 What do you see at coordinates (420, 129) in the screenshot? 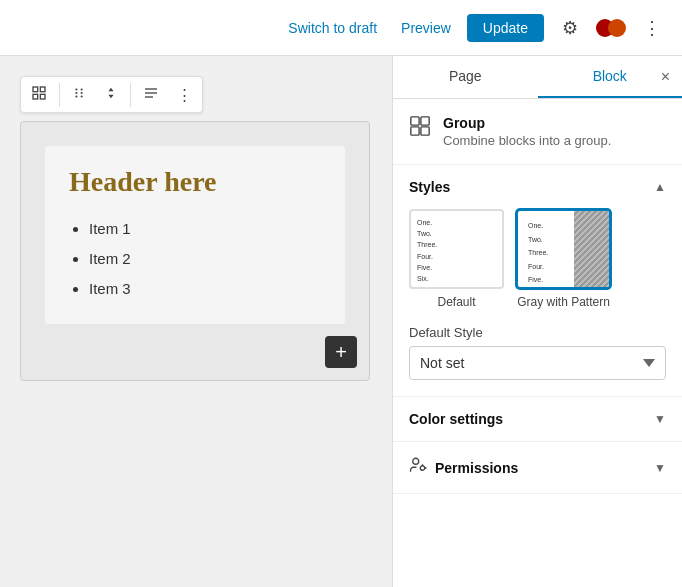
I see `group-block-icon` at bounding box center [420, 129].